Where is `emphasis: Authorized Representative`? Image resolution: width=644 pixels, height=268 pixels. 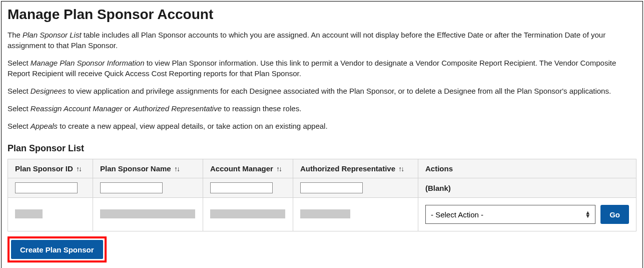 emphasis: Authorized Representative is located at coordinates (177, 108).